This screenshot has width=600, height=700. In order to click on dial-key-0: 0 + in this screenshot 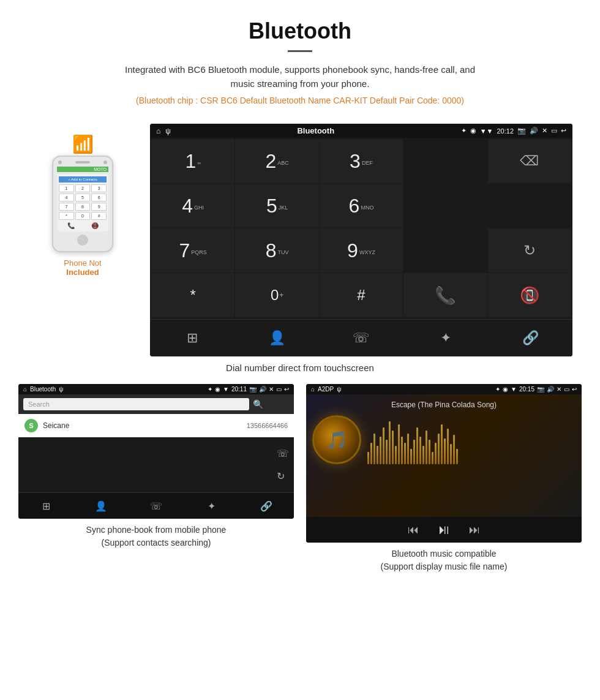, I will do `click(277, 295)`.